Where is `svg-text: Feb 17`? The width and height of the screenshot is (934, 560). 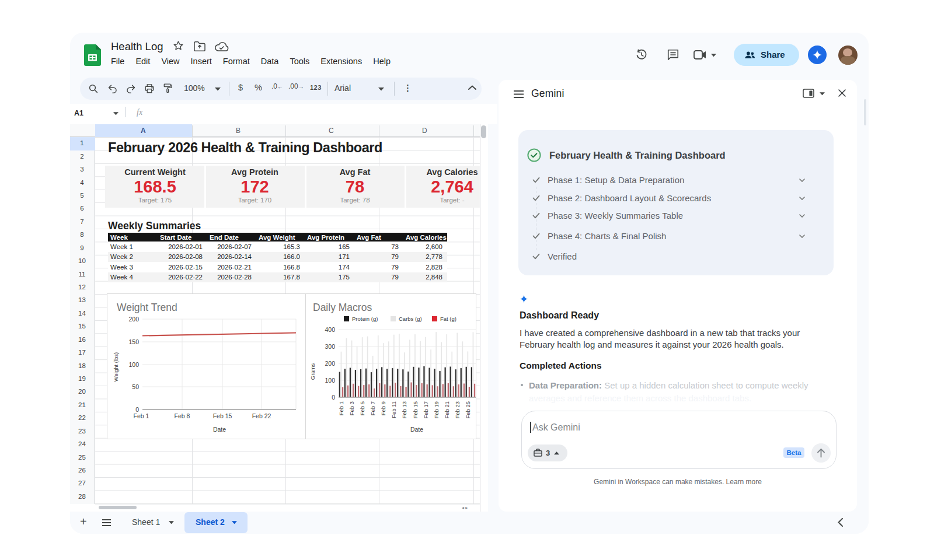
svg-text: Feb 17 is located at coordinates (426, 410).